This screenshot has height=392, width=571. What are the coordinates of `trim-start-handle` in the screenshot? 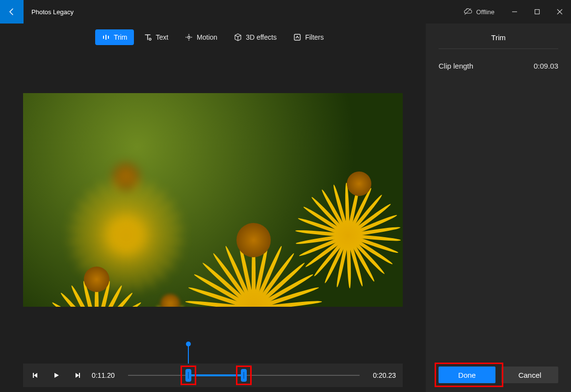 It's located at (188, 375).